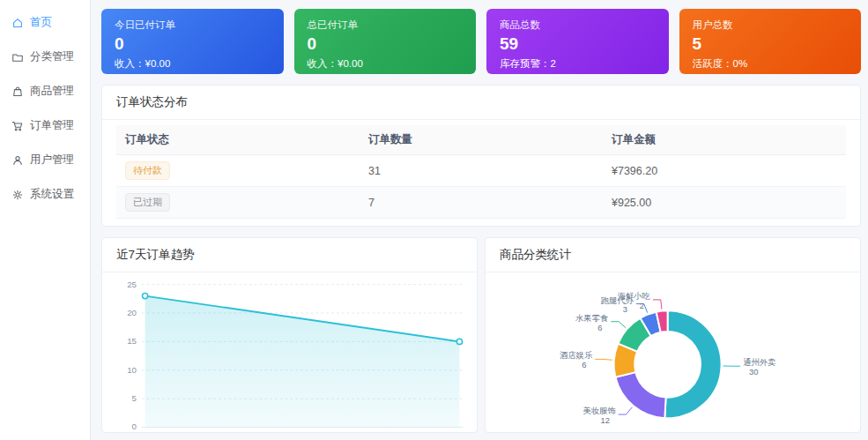 This screenshot has width=868, height=440. Describe the element at coordinates (41, 23) in the screenshot. I see `sidebar-item-label: 首页` at that location.